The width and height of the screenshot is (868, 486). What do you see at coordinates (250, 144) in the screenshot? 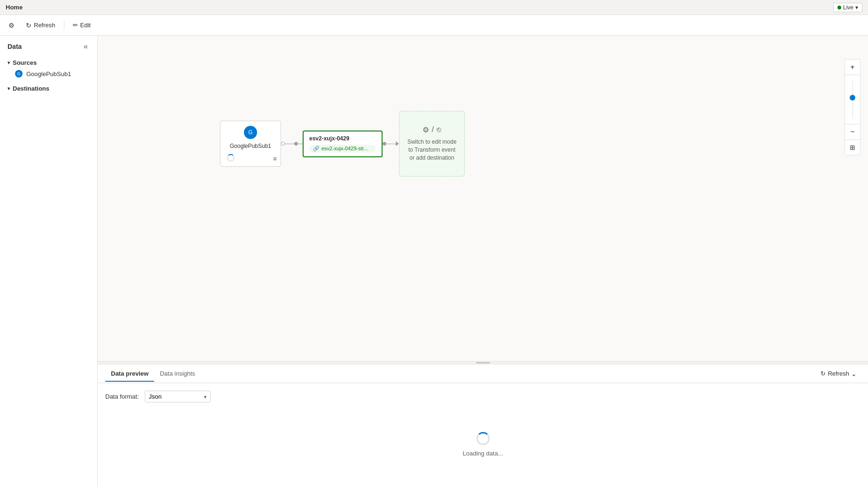
I see `source-node-box: G GooglePubSub1 ≡` at bounding box center [250, 144].